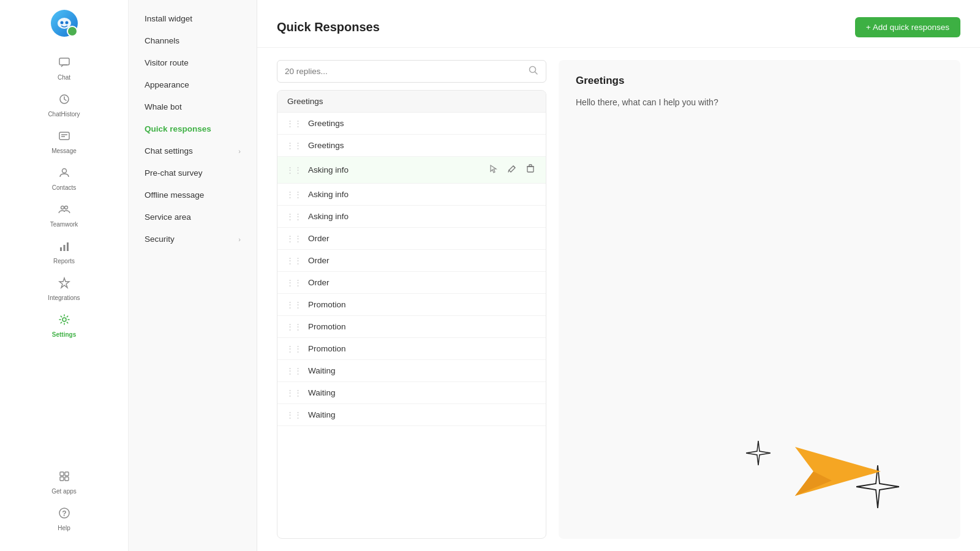  What do you see at coordinates (64, 284) in the screenshot?
I see `integrations-icon` at bounding box center [64, 284].